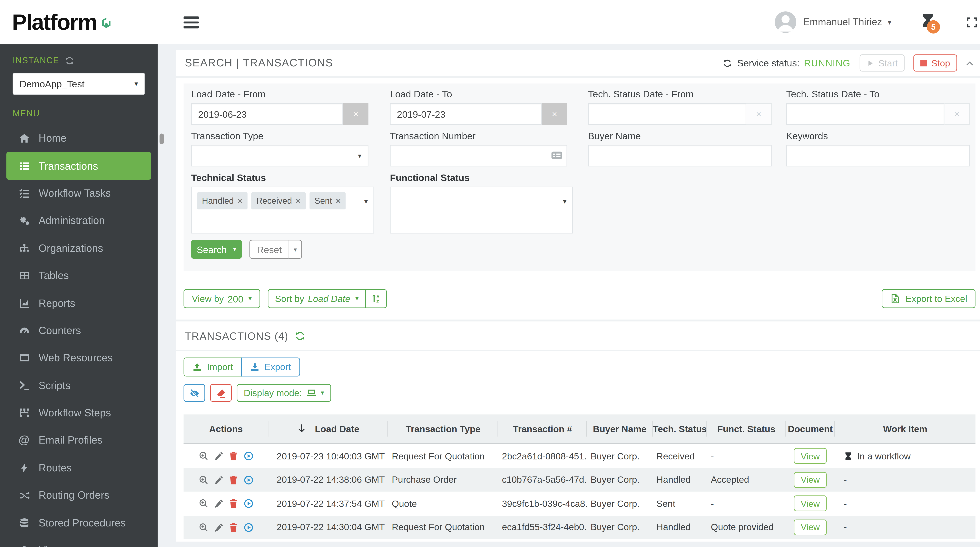  Describe the element at coordinates (680, 428) in the screenshot. I see `column-header-tech-status: Tech. Status` at that location.